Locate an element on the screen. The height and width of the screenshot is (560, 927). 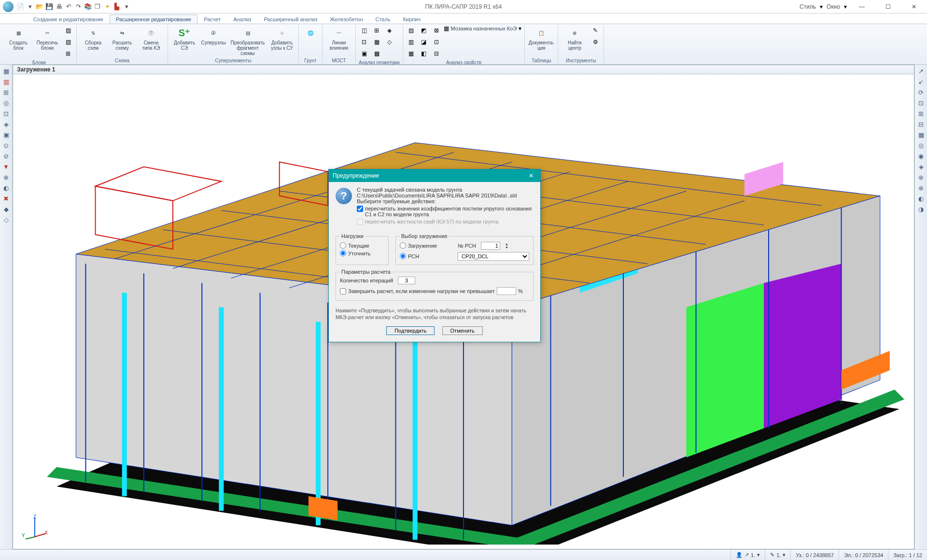
loads-refine-radio is located at coordinates (343, 253).